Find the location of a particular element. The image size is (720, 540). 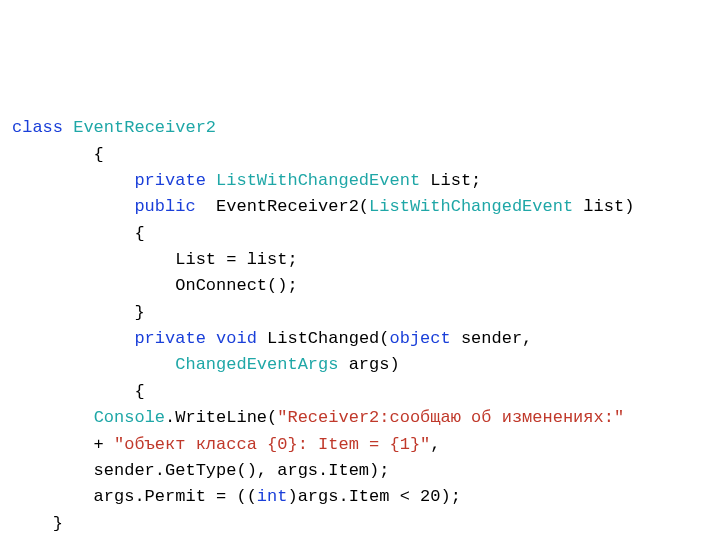

line-7: OnConnect(); is located at coordinates (155, 286).